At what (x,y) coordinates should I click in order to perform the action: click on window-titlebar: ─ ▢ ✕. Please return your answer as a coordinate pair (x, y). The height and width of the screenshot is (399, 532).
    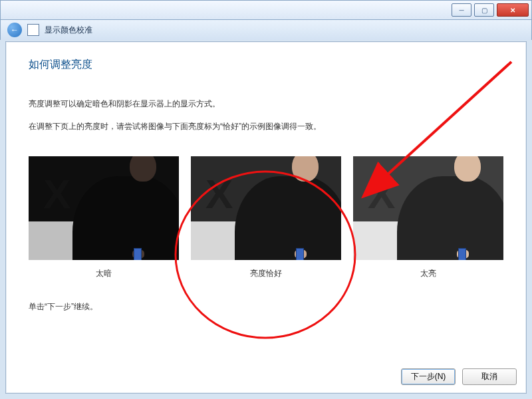
    Looking at the image, I should click on (266, 9).